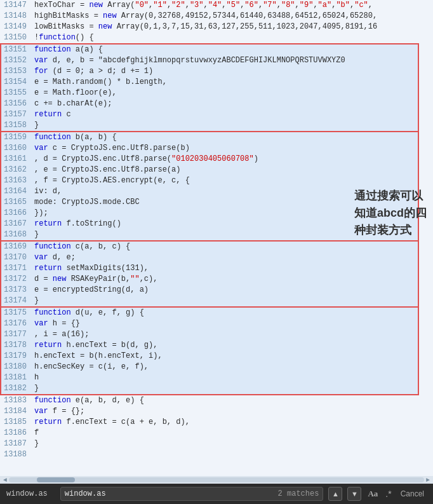 This screenshot has width=433, height=504. I want to click on line-code: iv: d,, so click(225, 192).